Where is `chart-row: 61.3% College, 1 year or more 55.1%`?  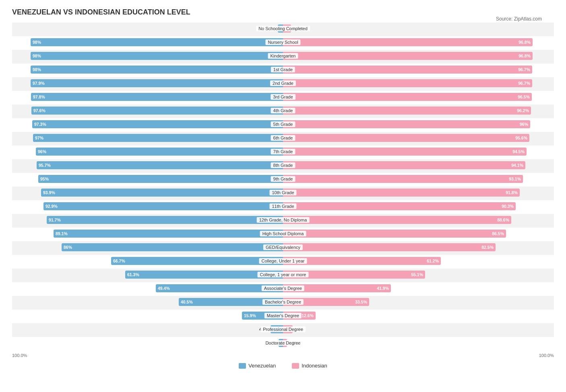
chart-row: 61.3% College, 1 year or more 55.1% is located at coordinates (283, 275).